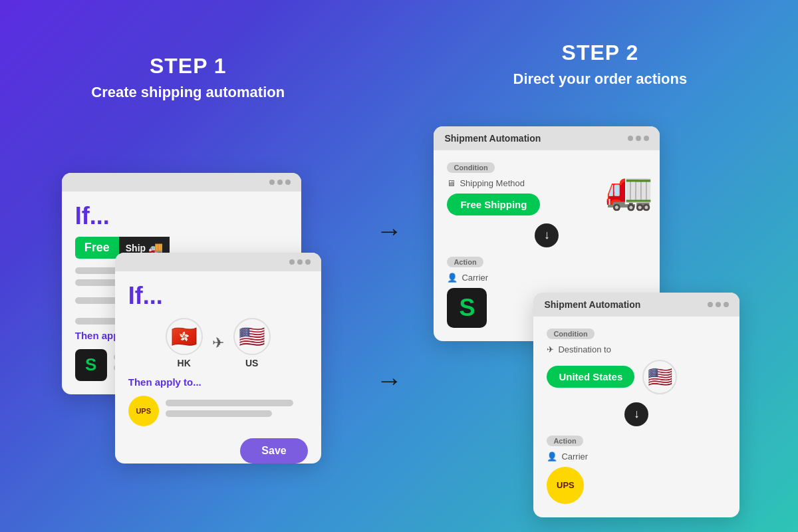 The image size is (798, 532). Describe the element at coordinates (492, 138) in the screenshot. I see `card-right-back-title: Shipment Automation` at that location.